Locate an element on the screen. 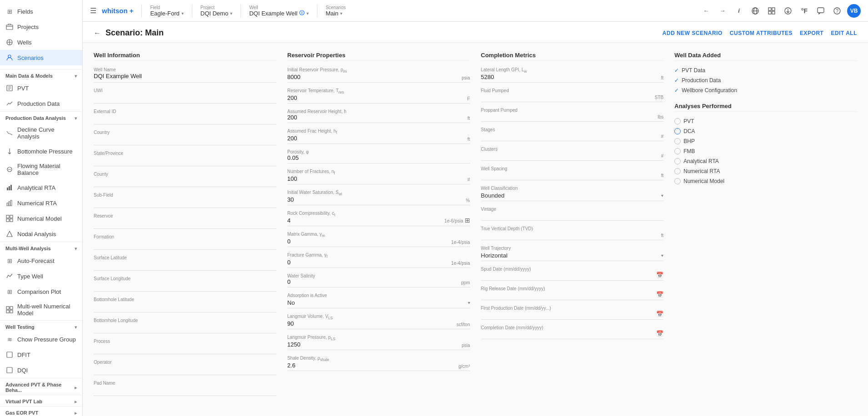  spud-date-calendar-icon: 📅 is located at coordinates (660, 275).